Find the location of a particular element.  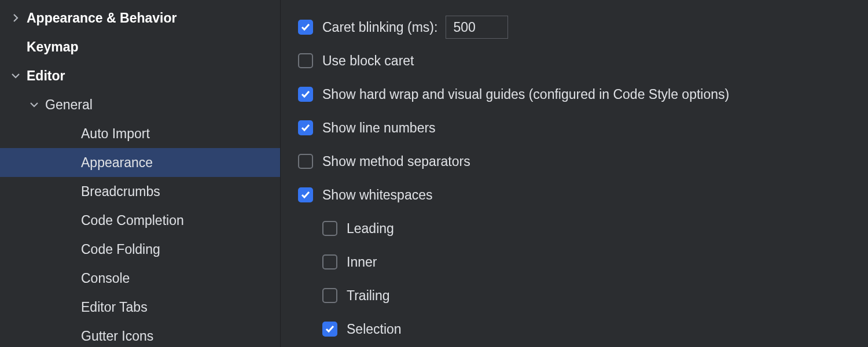

sidebar-item-label: Console is located at coordinates (105, 279).